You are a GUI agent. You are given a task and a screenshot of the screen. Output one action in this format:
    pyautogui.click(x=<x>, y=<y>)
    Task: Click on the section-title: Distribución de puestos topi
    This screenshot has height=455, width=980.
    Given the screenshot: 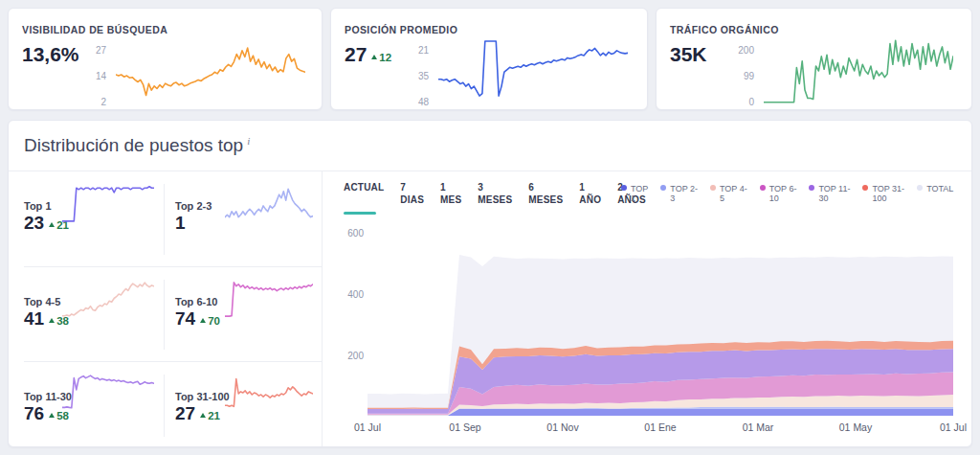 What is the action you would take?
    pyautogui.click(x=137, y=146)
    